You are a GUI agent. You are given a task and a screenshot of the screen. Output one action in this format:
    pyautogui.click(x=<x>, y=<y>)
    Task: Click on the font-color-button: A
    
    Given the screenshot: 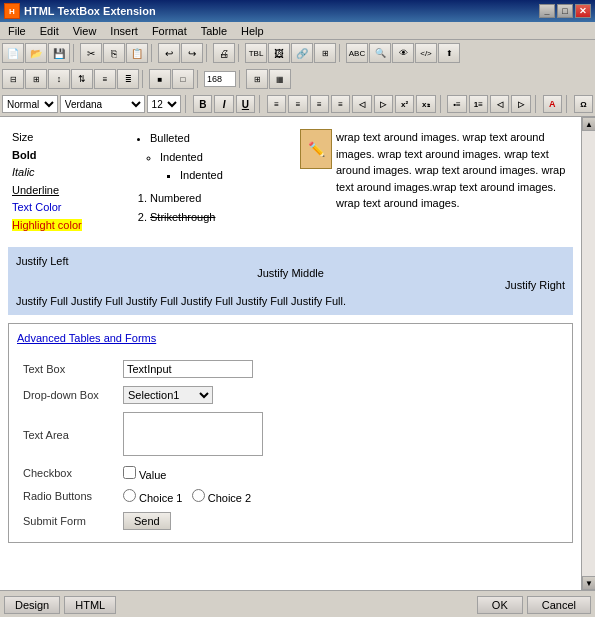 What is the action you would take?
    pyautogui.click(x=552, y=104)
    